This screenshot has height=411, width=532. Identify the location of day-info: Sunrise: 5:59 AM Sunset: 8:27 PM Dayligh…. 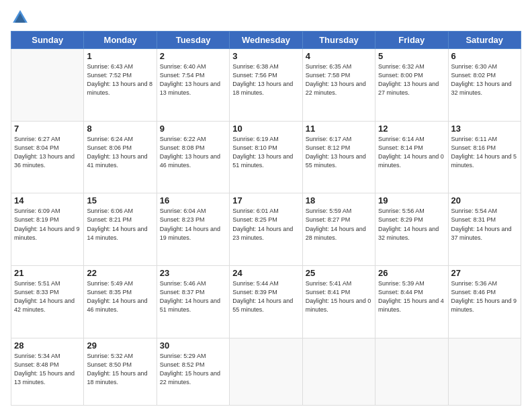
(339, 224).